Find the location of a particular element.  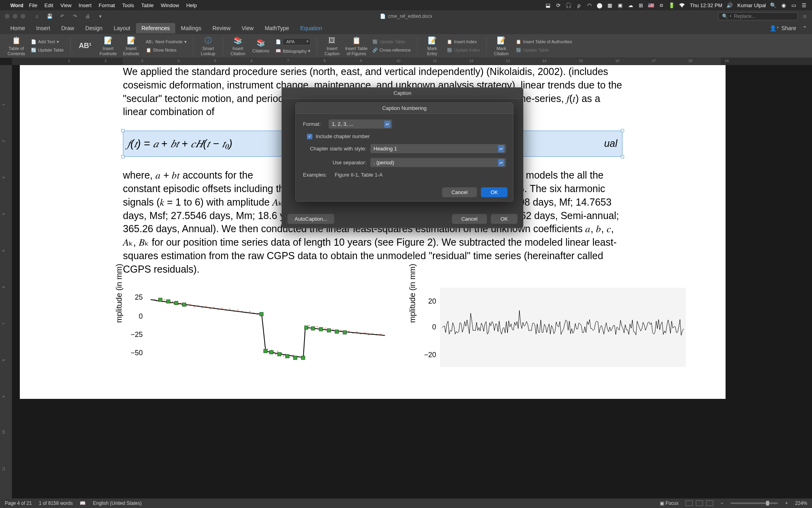

mark-entry-button: 📝 Mark Entry is located at coordinates (432, 46).